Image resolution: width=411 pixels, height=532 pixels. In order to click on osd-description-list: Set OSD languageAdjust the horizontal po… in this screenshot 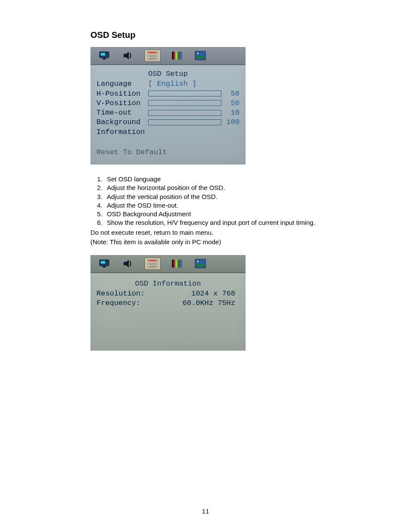, I will do `click(229, 201)`.